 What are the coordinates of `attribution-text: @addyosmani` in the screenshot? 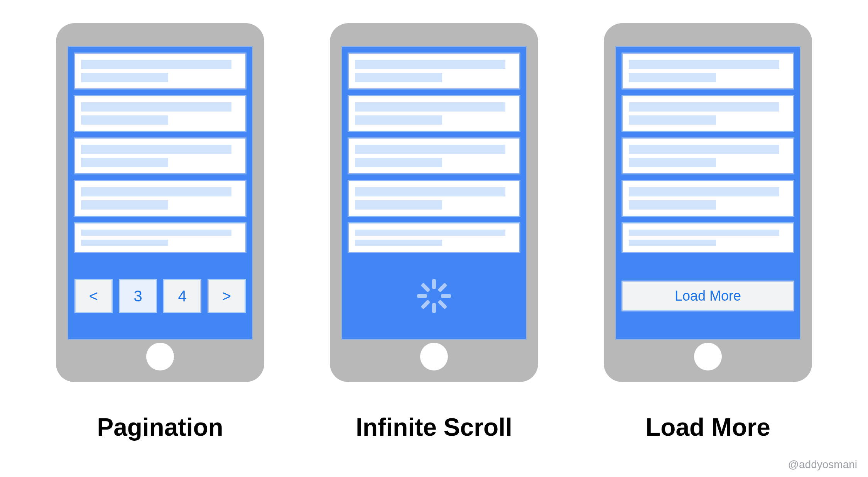 It's located at (822, 465).